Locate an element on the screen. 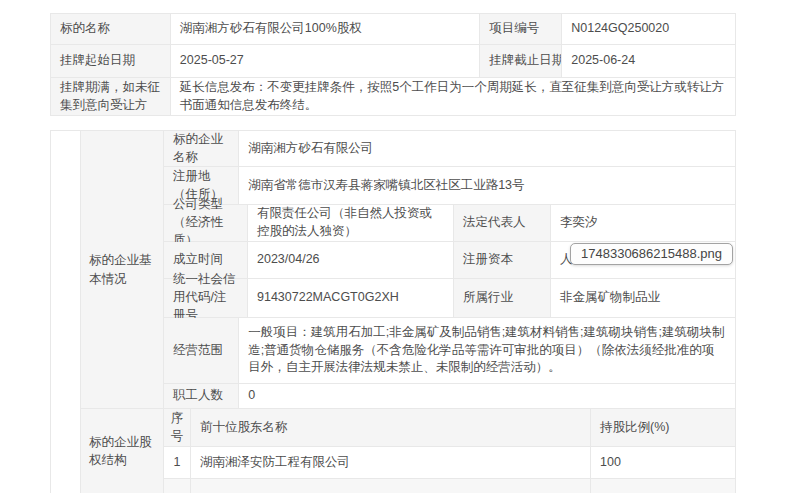 This screenshot has height=493, width=799. equity-header-row: 序号 前十位股东名称 持股比例(%) is located at coordinates (450, 428).